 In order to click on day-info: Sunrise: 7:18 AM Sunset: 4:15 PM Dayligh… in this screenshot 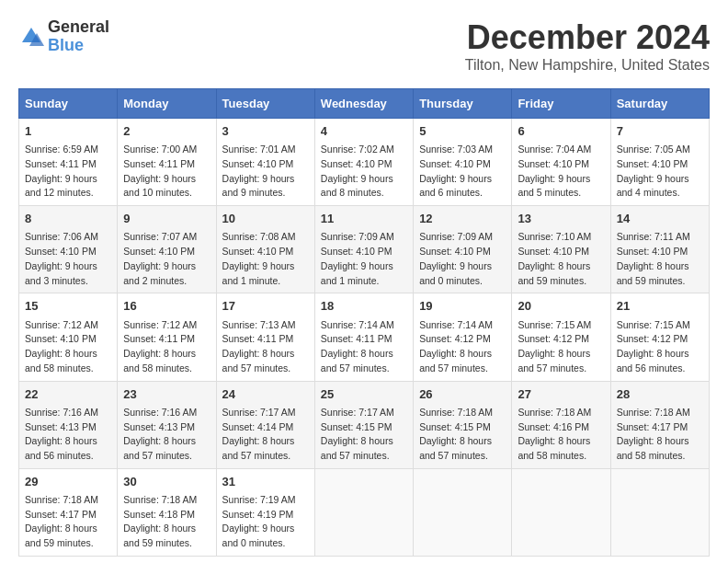, I will do `click(462, 434)`.